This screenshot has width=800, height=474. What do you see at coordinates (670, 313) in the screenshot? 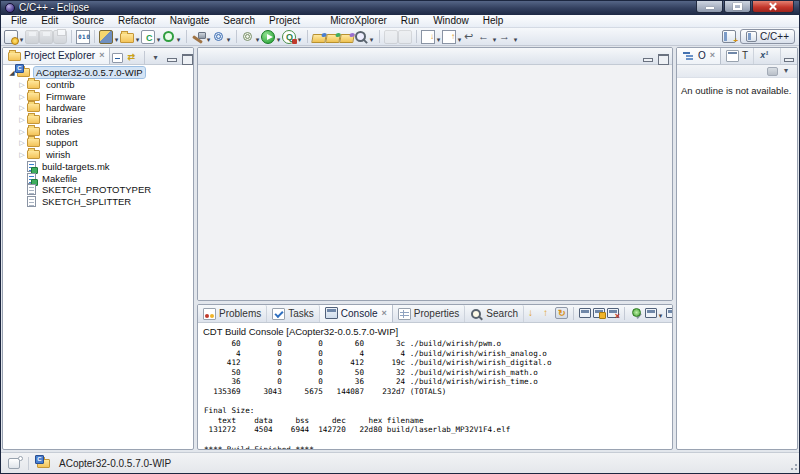
I see `open-console-icon` at bounding box center [670, 313].